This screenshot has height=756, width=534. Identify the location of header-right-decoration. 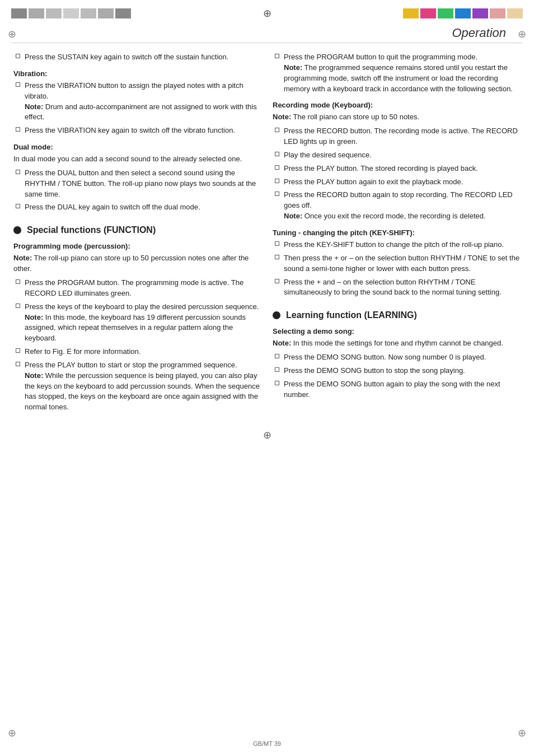
(463, 13).